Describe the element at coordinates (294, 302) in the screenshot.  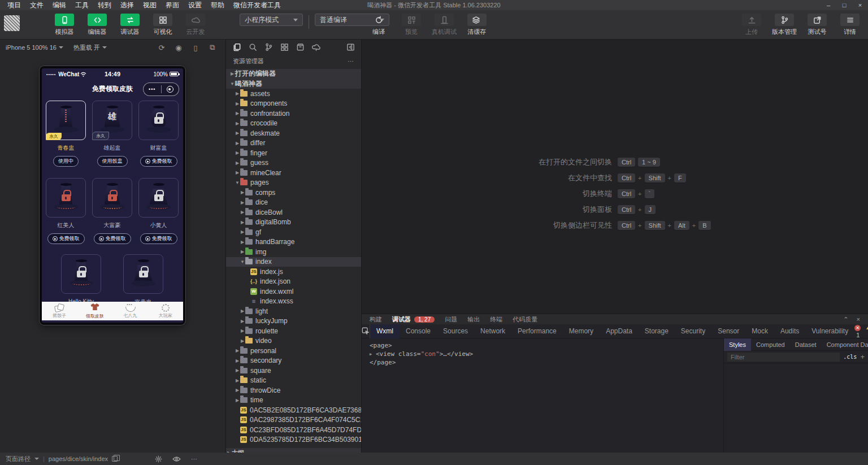
I see `tree-item-index.wxss: ≡index.wxss` at that location.